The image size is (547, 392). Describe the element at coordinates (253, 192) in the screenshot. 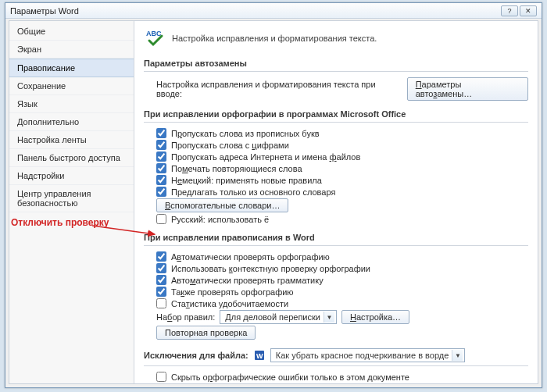

I see `lbl-maindict: Предлагать только из основного словаря` at that location.